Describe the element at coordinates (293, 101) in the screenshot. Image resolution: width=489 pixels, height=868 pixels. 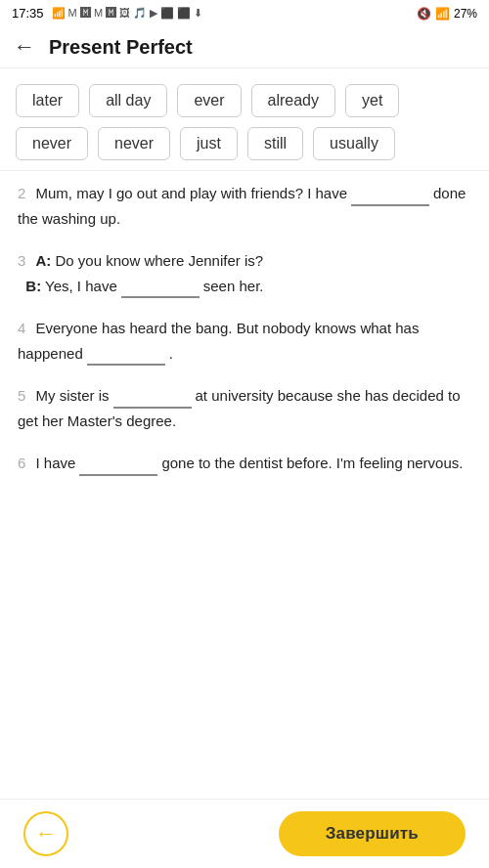
I see `chip-already: already` at that location.